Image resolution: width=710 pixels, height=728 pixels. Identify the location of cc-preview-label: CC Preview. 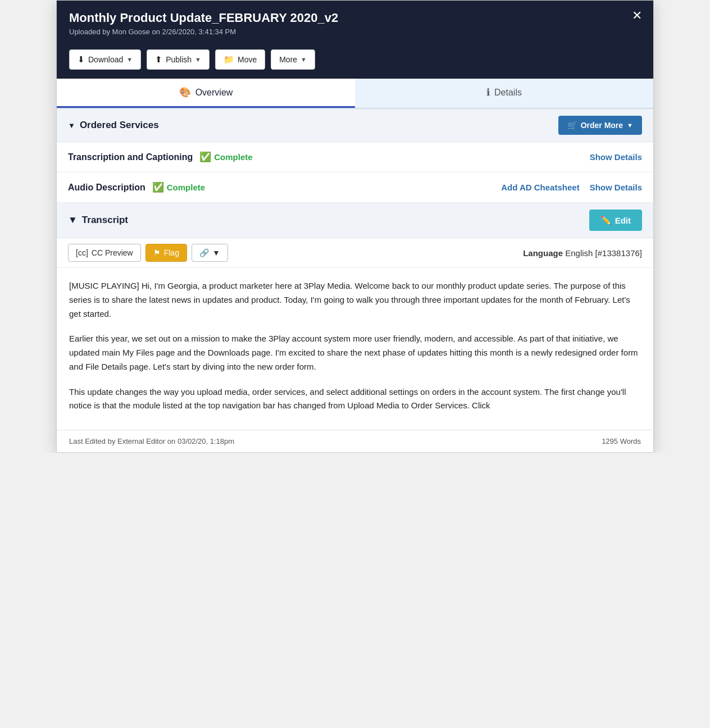
(112, 253).